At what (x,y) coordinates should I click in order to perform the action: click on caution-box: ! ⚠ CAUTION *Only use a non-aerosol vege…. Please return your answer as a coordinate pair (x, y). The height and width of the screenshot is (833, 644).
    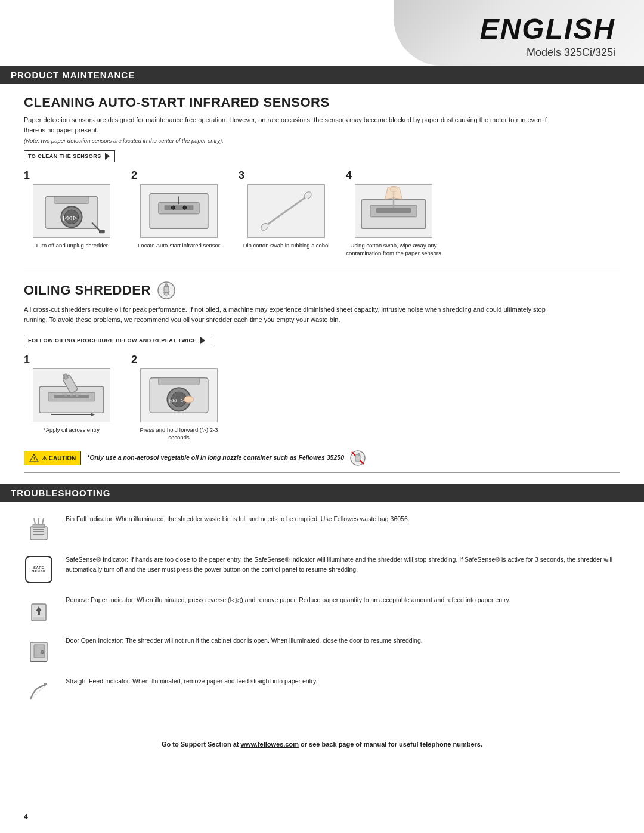
    Looking at the image, I should click on (322, 458).